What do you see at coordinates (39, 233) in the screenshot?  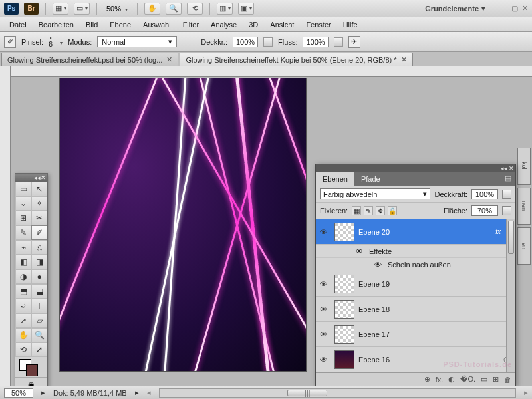 I see `brush-tool-icon: ✐` at bounding box center [39, 233].